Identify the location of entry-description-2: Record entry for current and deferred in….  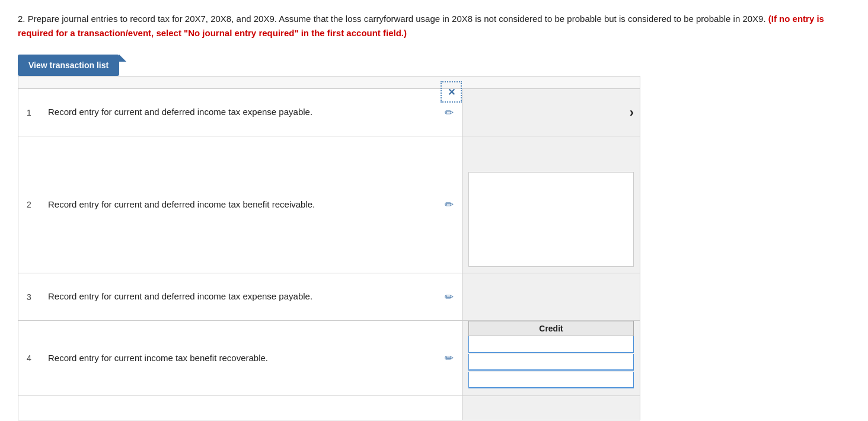
(239, 205).